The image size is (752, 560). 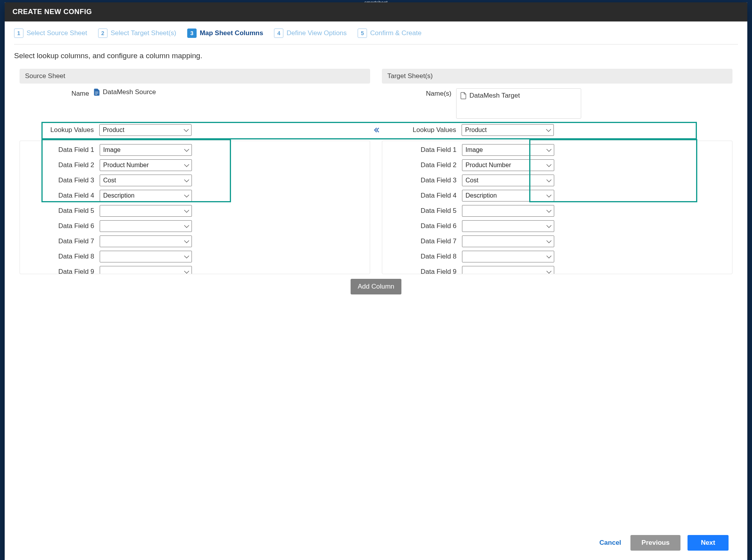 I want to click on step-label: Map Sheet Columns, so click(x=231, y=33).